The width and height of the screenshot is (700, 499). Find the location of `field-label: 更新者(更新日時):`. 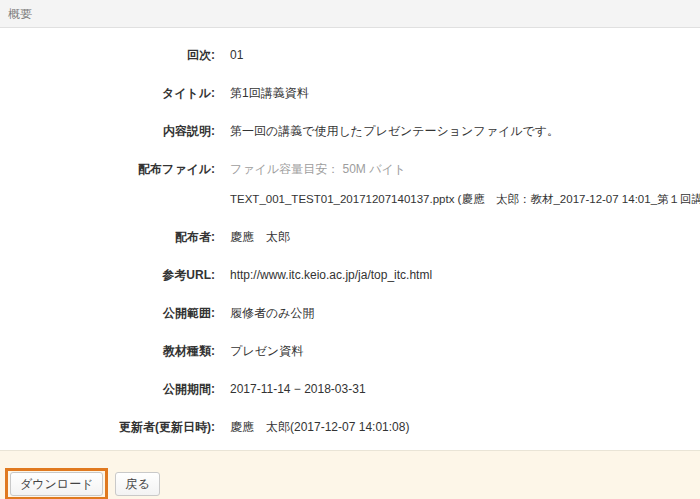

field-label: 更新者(更新日時): is located at coordinates (108, 427).